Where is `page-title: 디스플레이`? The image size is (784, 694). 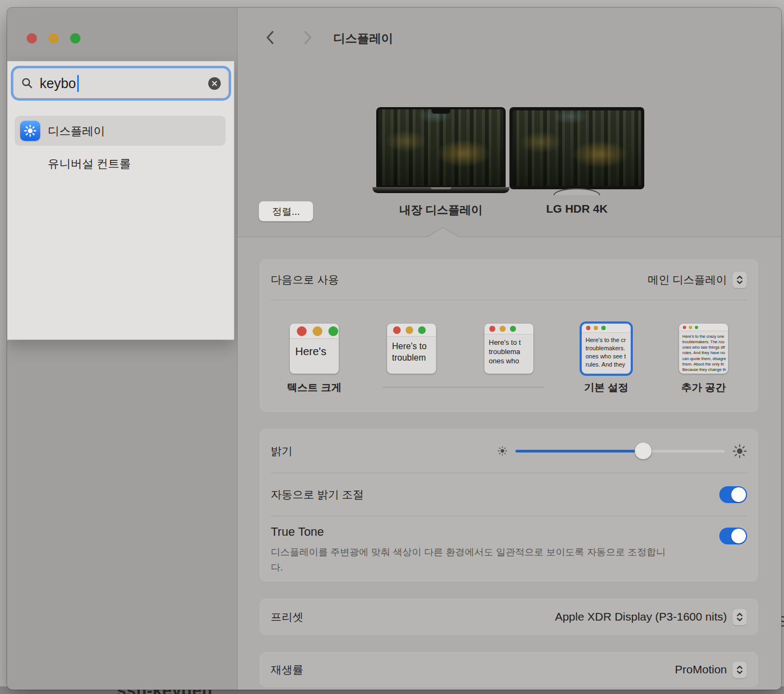
page-title: 디스플레이 is located at coordinates (363, 39).